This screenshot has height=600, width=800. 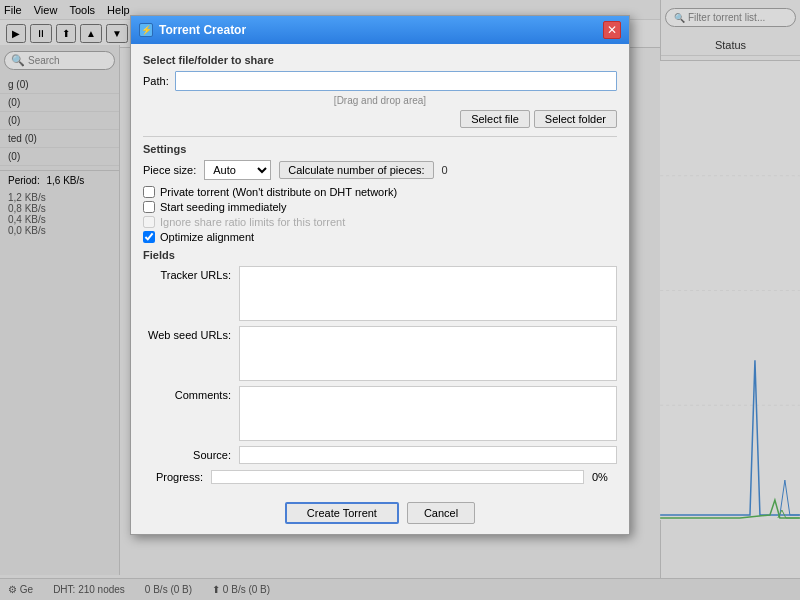 What do you see at coordinates (396, 81) in the screenshot?
I see `path-input` at bounding box center [396, 81].